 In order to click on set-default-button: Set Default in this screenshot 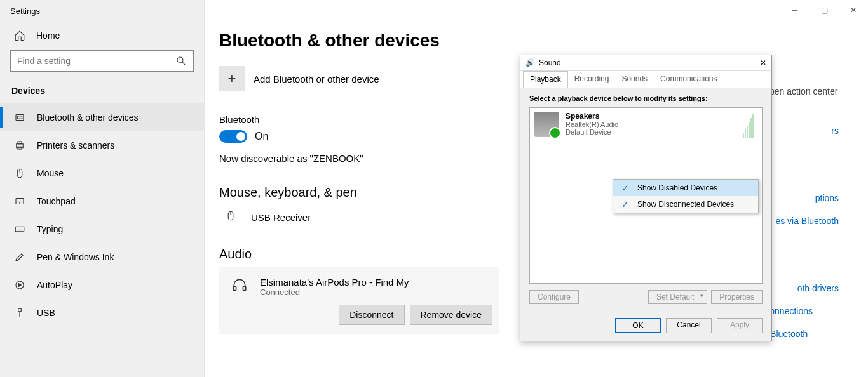, I will do `click(677, 297)`.